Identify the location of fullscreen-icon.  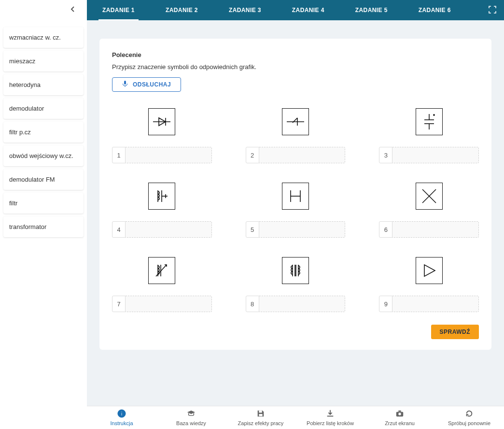
(492, 11).